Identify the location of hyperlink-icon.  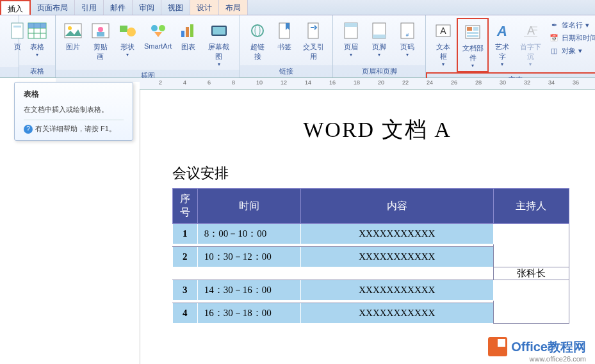
(257, 31).